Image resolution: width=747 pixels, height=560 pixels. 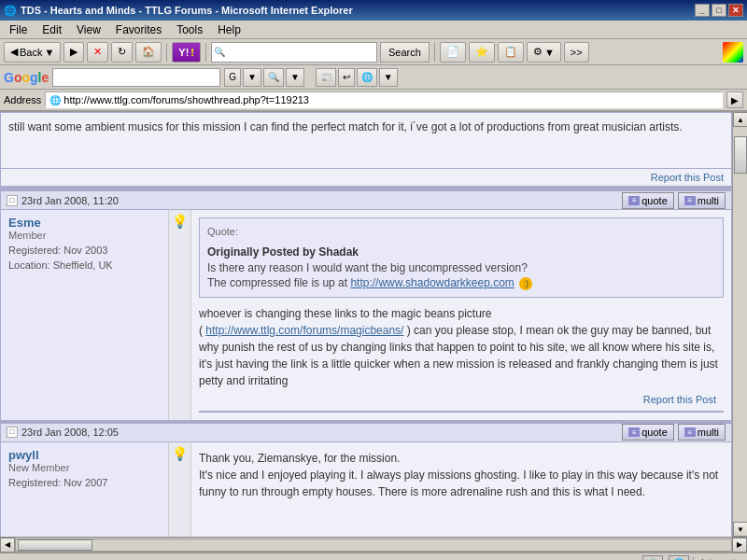 What do you see at coordinates (461, 258) in the screenshot?
I see `post2-quote-box: Quote: Originally Posted by Shadak Is th…` at bounding box center [461, 258].